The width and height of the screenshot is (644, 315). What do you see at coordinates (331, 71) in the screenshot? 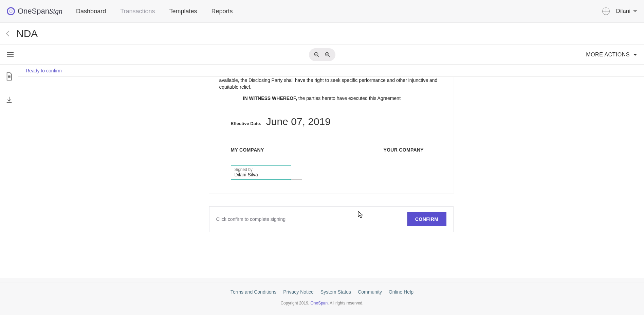
I see `status-bar: Ready to confirm` at bounding box center [331, 71].